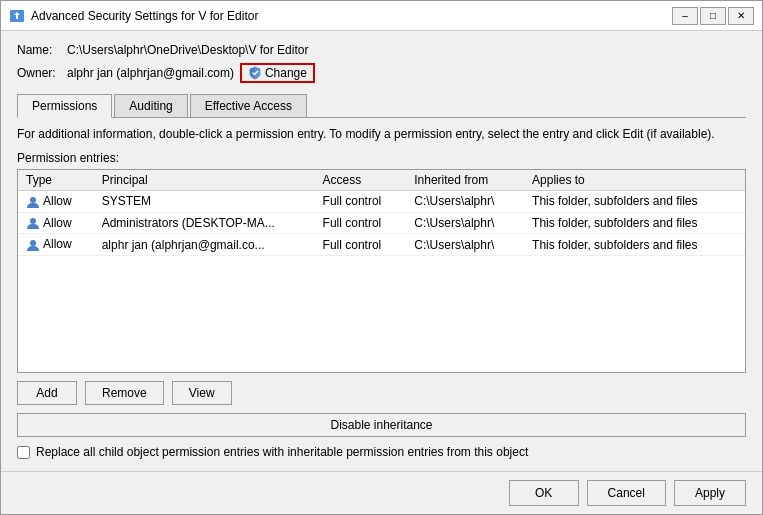  What do you see at coordinates (382, 492) in the screenshot?
I see `bottom-bar: OK Cancel Apply` at bounding box center [382, 492].